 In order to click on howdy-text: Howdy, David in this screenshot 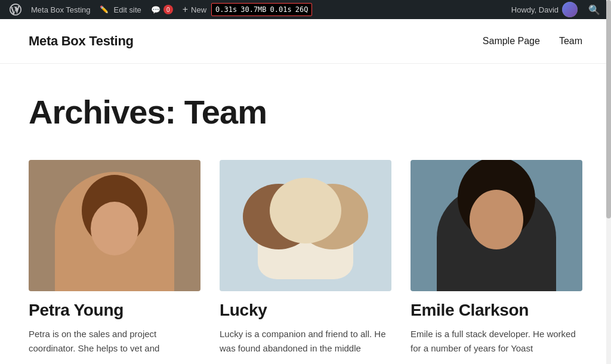, I will do `click(535, 10)`.